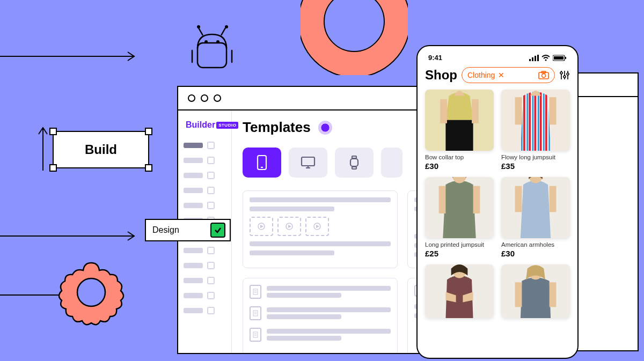 This screenshot has height=361, width=644. What do you see at coordinates (459, 218) in the screenshot?
I see `product-card: Long printed jumpsuit £25` at bounding box center [459, 218].